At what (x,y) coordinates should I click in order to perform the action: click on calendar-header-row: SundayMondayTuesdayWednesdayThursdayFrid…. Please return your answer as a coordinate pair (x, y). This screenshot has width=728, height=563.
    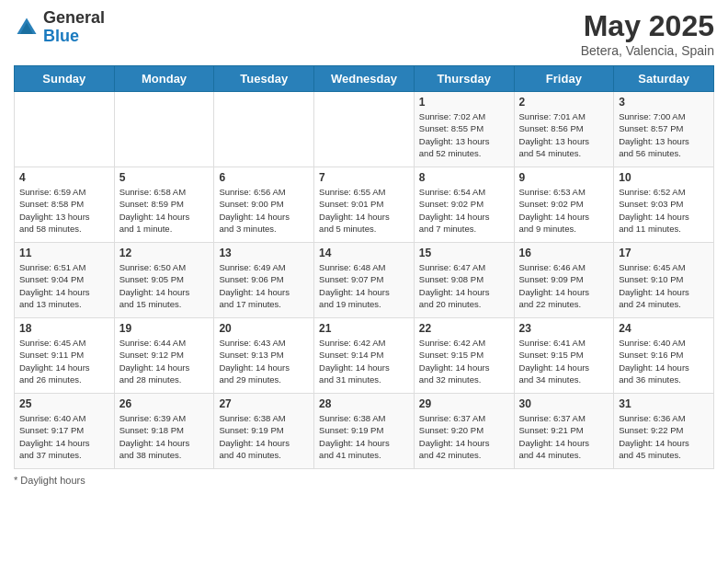
    Looking at the image, I should click on (364, 79).